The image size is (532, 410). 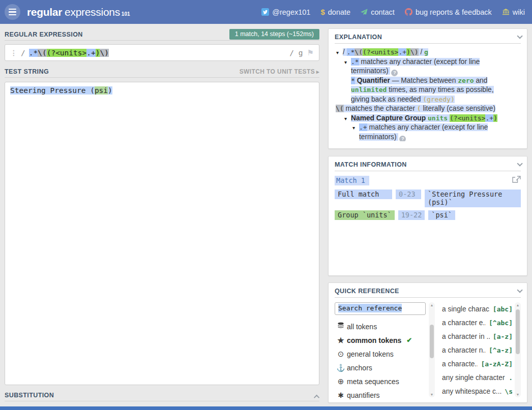 What do you see at coordinates (477, 351) in the screenshot?
I see `reference-item: a character n...[^a-z]` at bounding box center [477, 351].